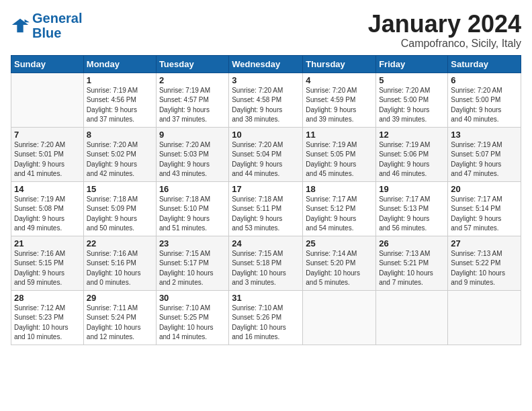  I want to click on day-info: Sunrise: 7:20 AM Sunset: 4:59 PM Dayligh…, so click(339, 105).